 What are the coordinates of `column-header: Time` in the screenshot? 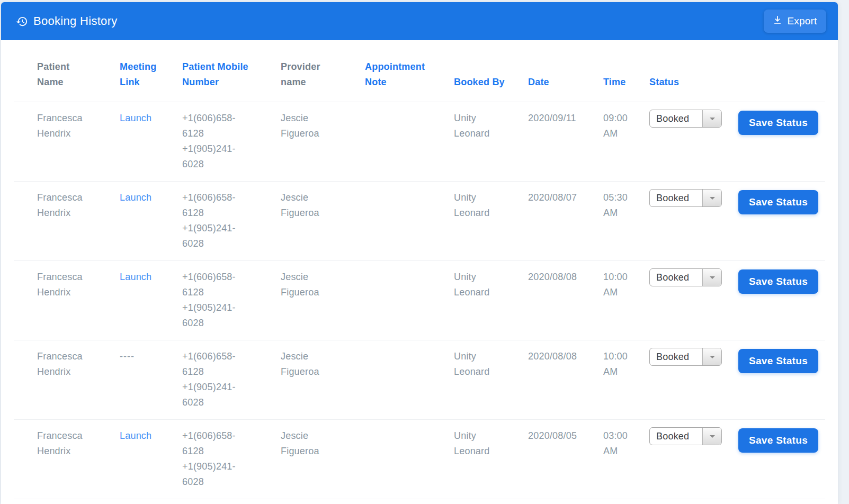 It's located at (626, 88).